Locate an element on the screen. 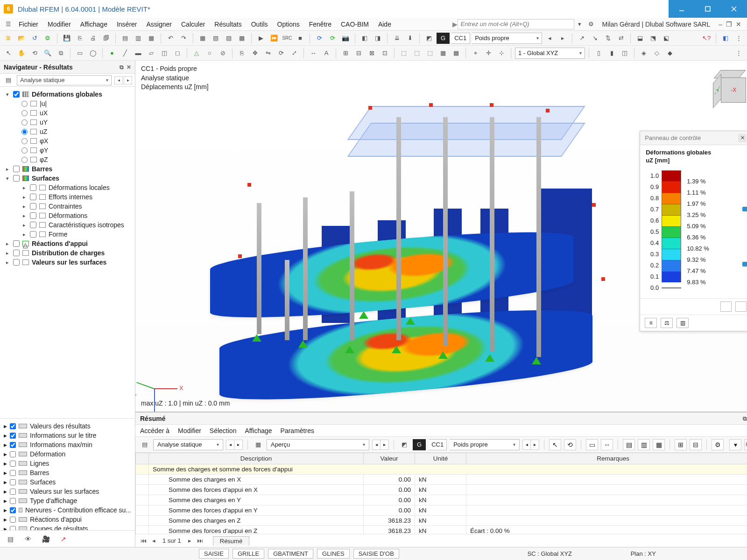 Image resolution: width=747 pixels, height=560 pixels. nav-cube: -Y -X is located at coordinates (729, 87).